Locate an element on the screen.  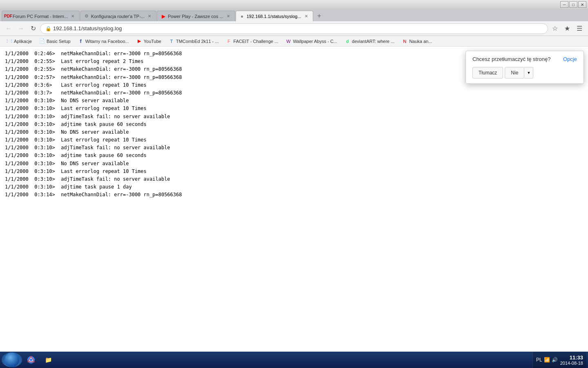
bookmark-apps-label: Aplikacje is located at coordinates (23, 41).